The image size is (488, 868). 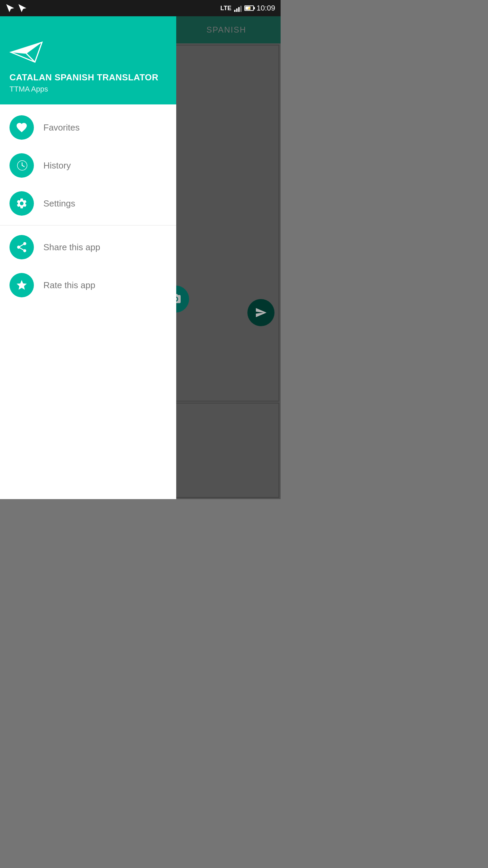 I want to click on favorites-icon-circle, so click(x=22, y=127).